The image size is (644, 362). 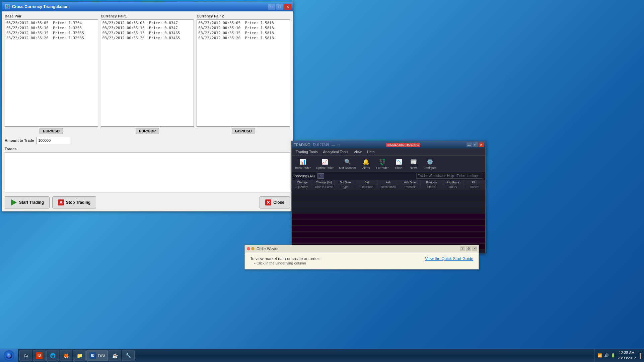 I want to click on taskbar-item-chrome: 🌐, so click(x=53, y=356).